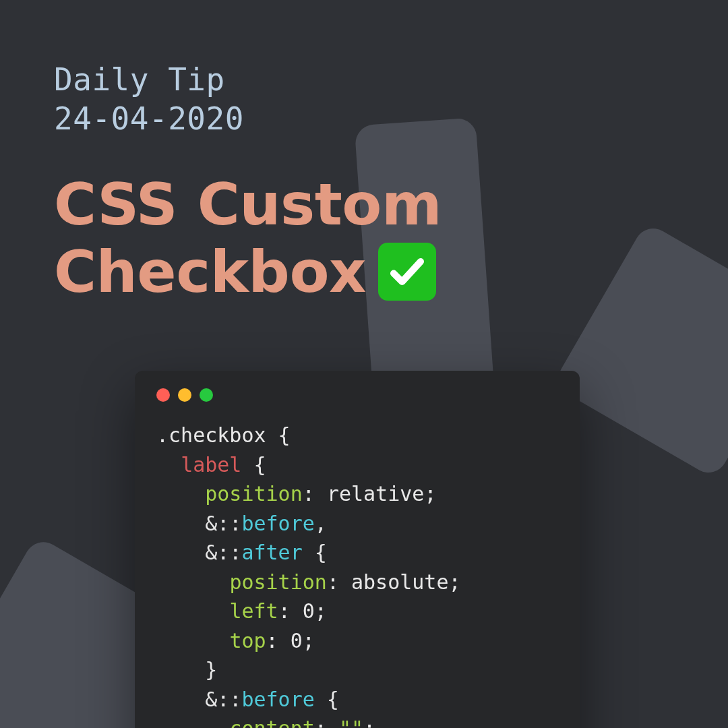  Describe the element at coordinates (364, 204) in the screenshot. I see `title-line1: CSS Custom` at that location.